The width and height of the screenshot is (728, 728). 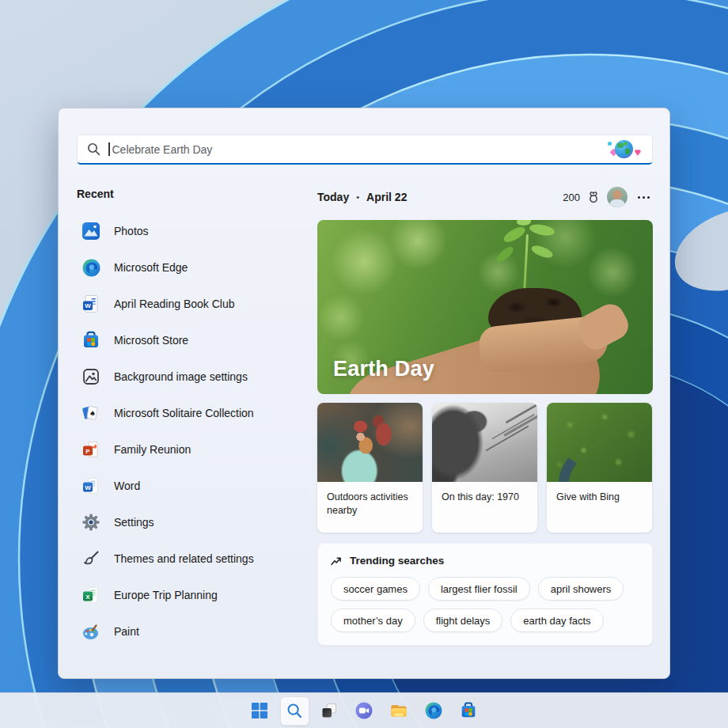 I want to click on card-label: Outdoors activities nearby, so click(x=370, y=500).